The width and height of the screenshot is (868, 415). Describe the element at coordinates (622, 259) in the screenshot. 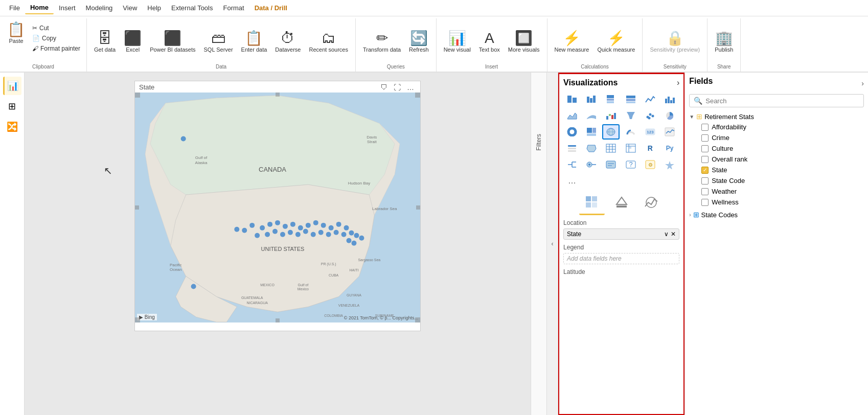

I see `legend-placeholder: Add data fields here` at that location.